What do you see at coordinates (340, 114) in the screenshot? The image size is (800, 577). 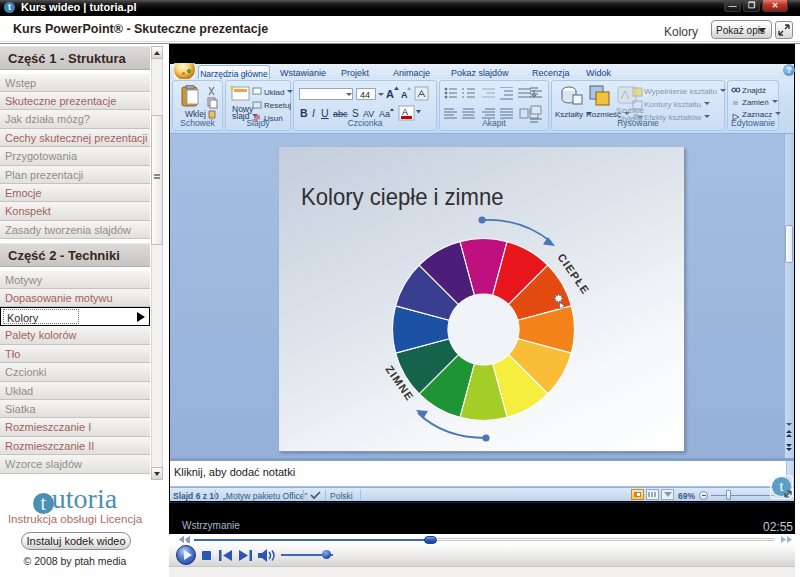 I see `svg-text: abc` at bounding box center [340, 114].